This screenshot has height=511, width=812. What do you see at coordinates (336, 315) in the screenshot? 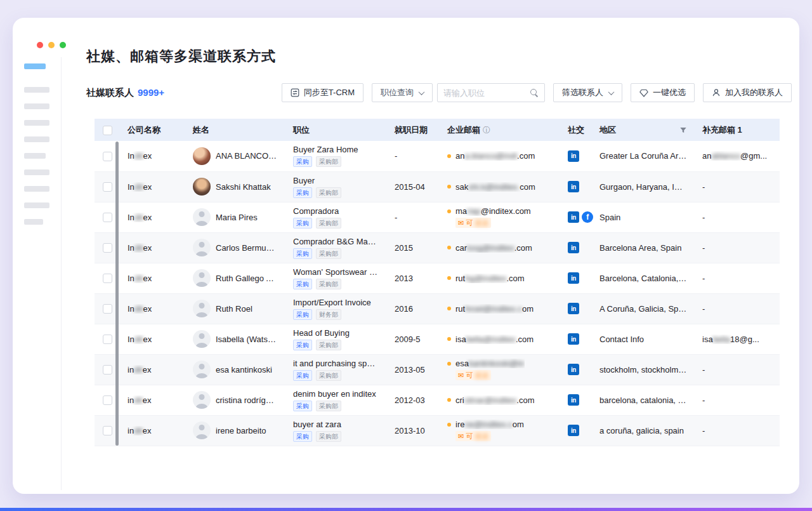
I see `position-tags: 采购财务部` at bounding box center [336, 315].